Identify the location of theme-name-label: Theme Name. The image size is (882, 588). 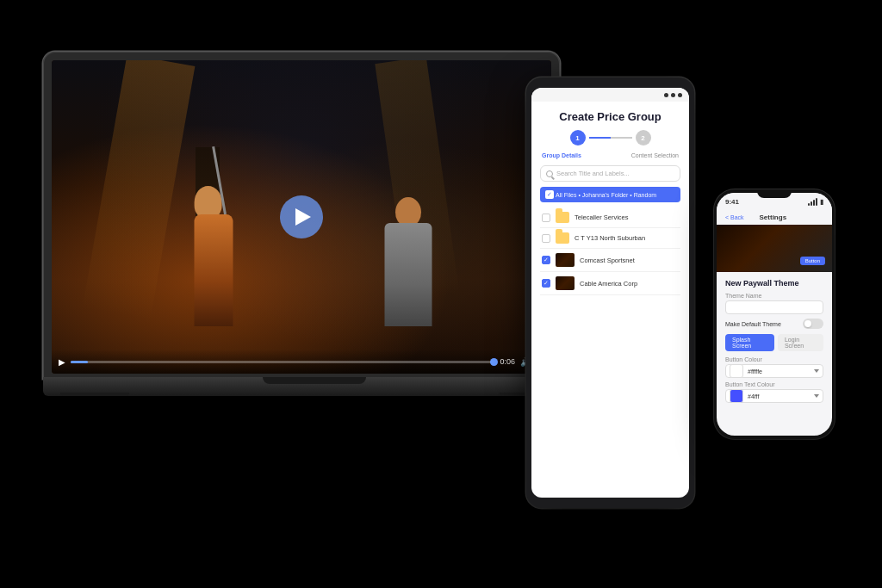
(774, 296).